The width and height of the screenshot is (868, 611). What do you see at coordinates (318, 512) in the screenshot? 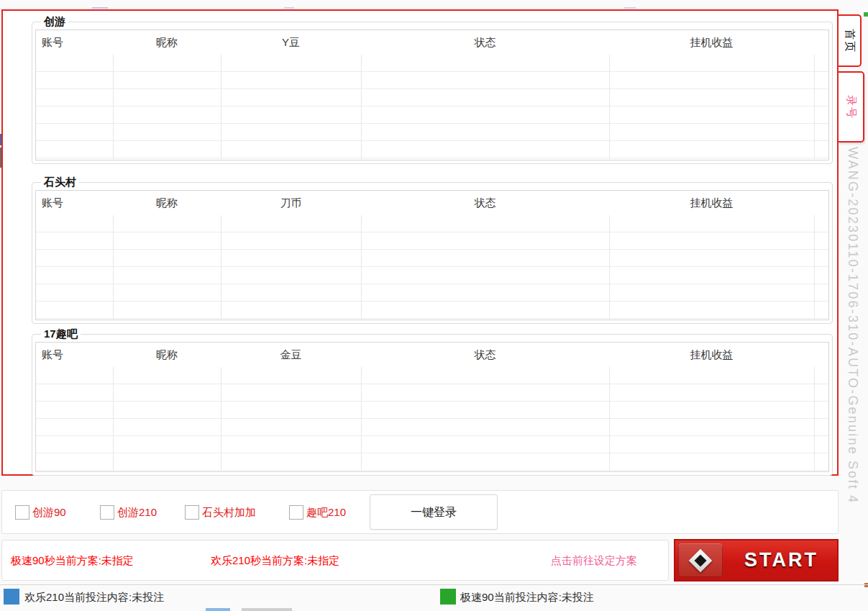
I see `checkbox-quba210: 趣吧210` at bounding box center [318, 512].